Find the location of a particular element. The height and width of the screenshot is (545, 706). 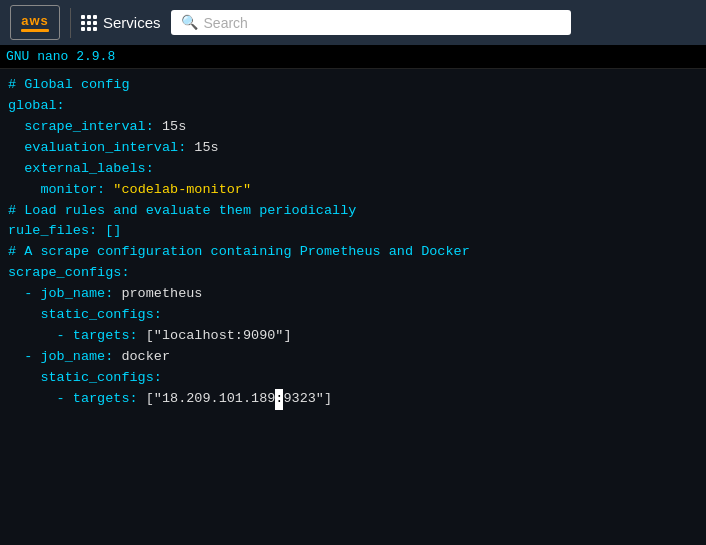

editor-token: external_labels: is located at coordinates (81, 168).